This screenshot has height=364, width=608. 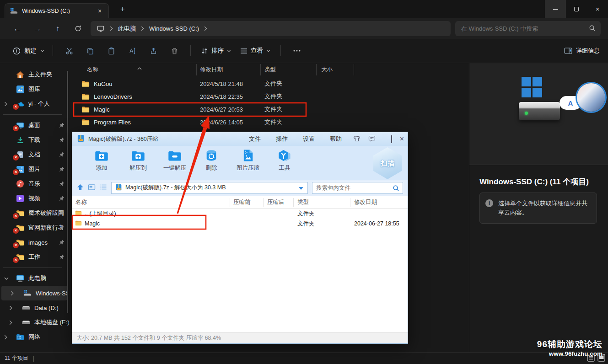 What do you see at coordinates (100, 11) in the screenshot?
I see `tab-close-icon: ×` at bounding box center [100, 11].